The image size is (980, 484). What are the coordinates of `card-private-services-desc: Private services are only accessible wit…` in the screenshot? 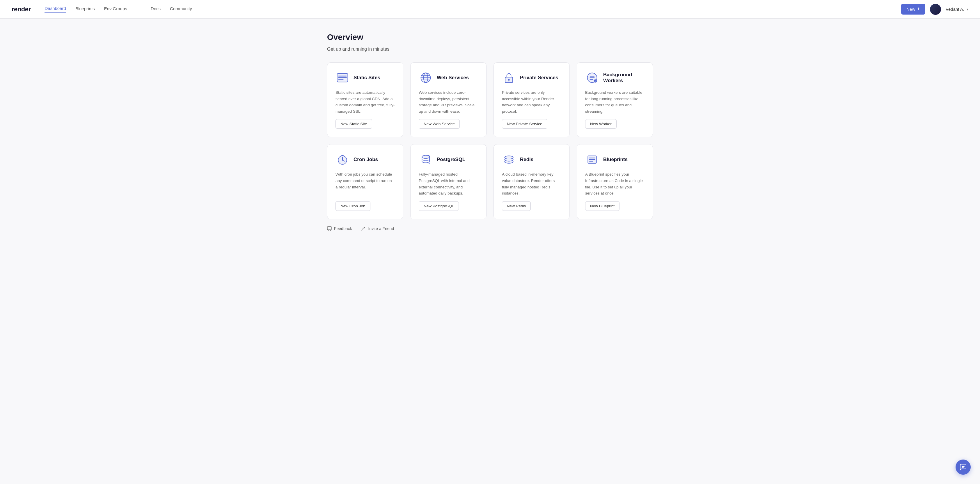 It's located at (531, 102).